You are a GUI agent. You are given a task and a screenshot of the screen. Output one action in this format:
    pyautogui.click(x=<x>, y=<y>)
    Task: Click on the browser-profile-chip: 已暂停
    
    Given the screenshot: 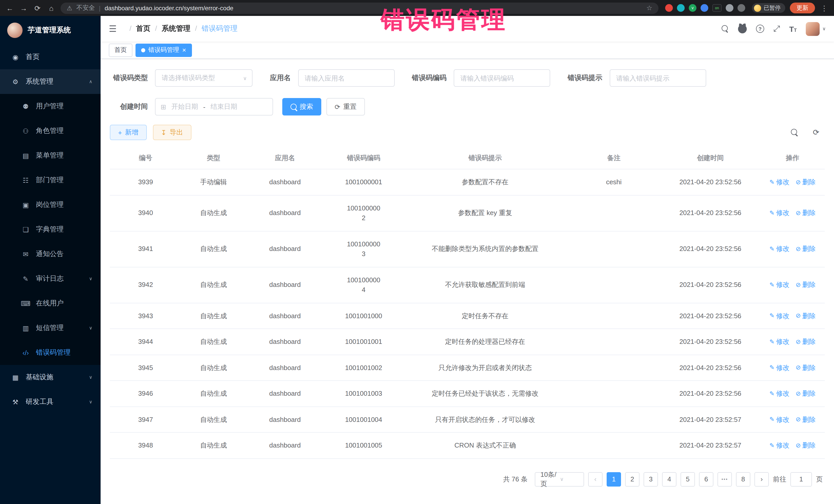 What is the action you would take?
    pyautogui.click(x=768, y=8)
    